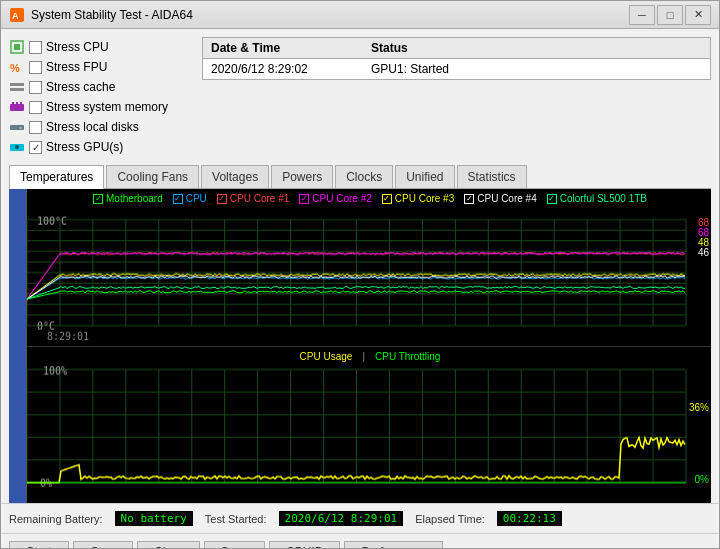  What do you see at coordinates (335, 198) in the screenshot?
I see `legend-core2: ✓ CPU Core #2` at bounding box center [335, 198].